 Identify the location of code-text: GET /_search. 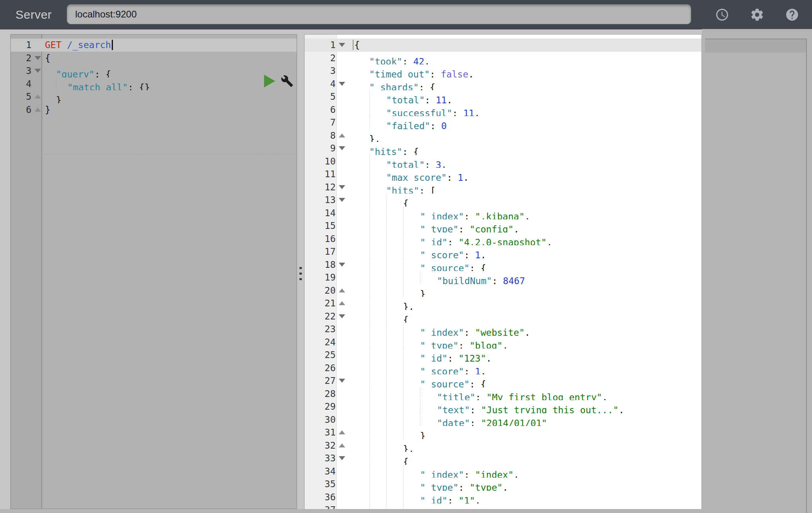
(169, 45).